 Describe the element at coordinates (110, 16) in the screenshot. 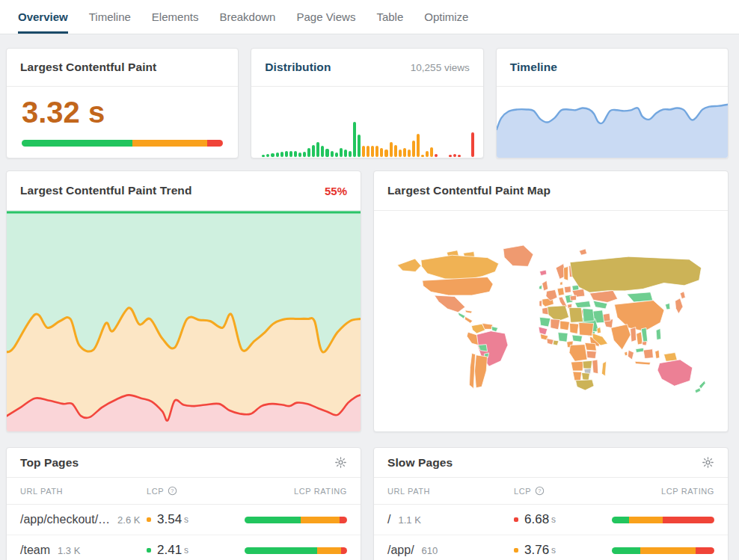

I see `tab-timeline: Timeline` at that location.